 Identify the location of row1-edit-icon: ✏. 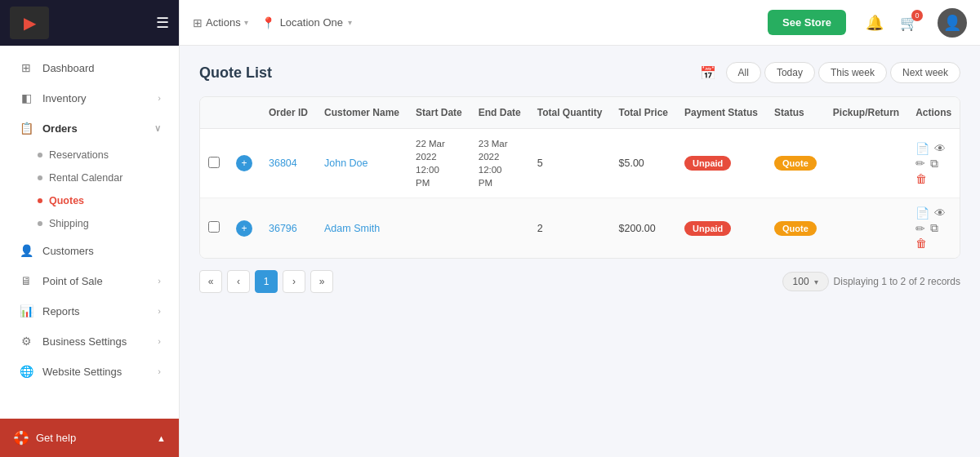
(920, 163).